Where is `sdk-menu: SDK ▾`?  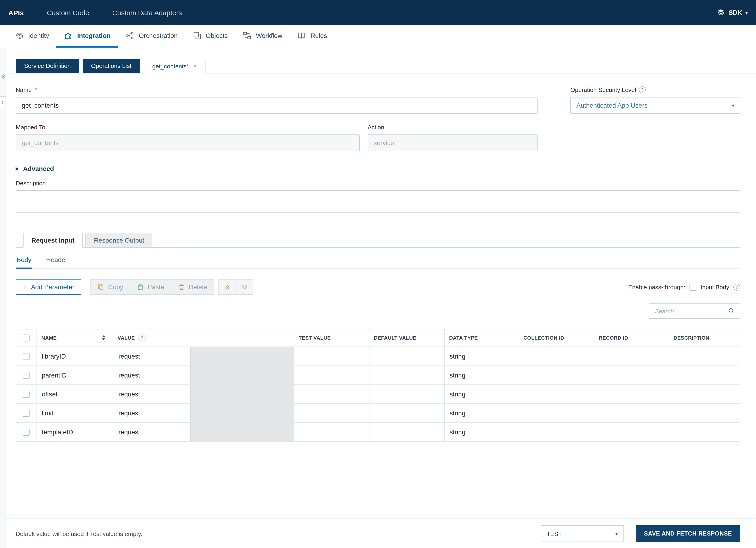 sdk-menu: SDK ▾ is located at coordinates (732, 13).